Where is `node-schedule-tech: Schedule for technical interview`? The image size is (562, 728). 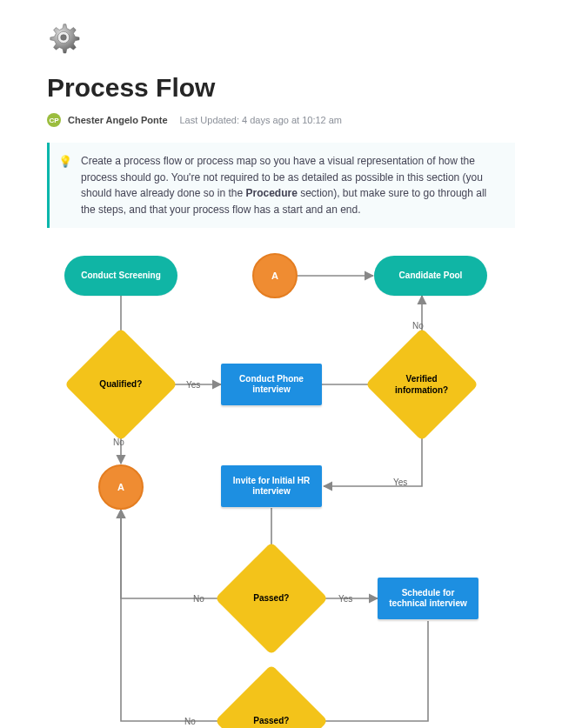 node-schedule-tech: Schedule for technical interview is located at coordinates (428, 598).